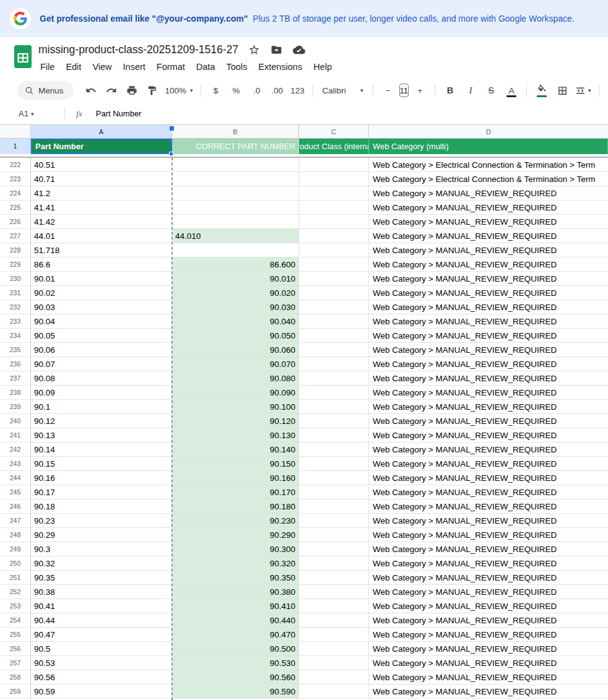 Image resolution: width=608 pixels, height=700 pixels. Describe the element at coordinates (489, 265) in the screenshot. I see `cell-d229: Web Category > MANUAL_REVIEW_REQUIRED` at that location.